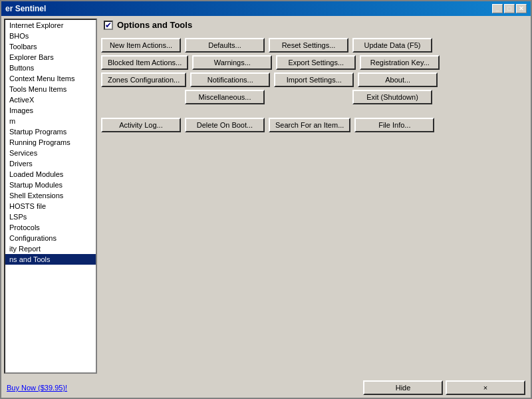 Image resolution: width=532 pixels, height=399 pixels. I want to click on update-data-button: Update Data (F5), so click(392, 45).